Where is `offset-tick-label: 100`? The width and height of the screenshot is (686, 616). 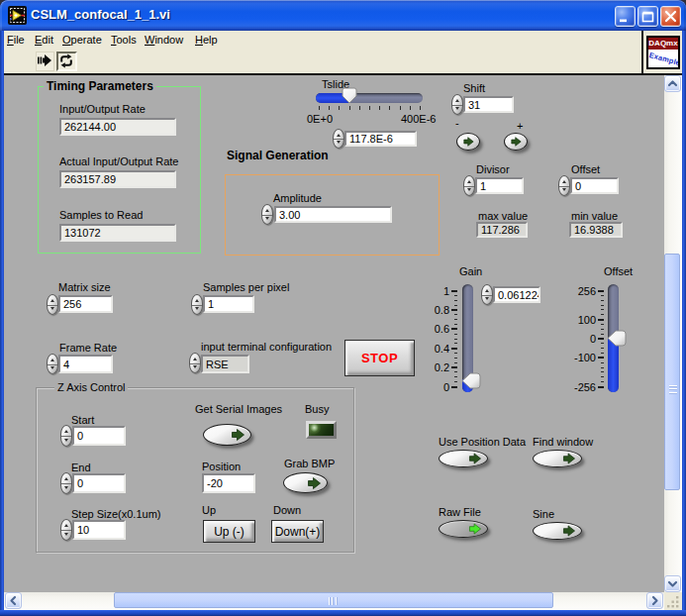
offset-tick-label: 100 is located at coordinates (580, 320).